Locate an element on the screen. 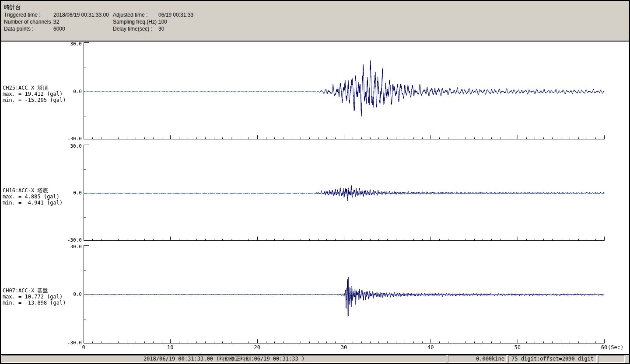  channel-min: min. = -13.898 (gal) is located at coordinates (34, 303).